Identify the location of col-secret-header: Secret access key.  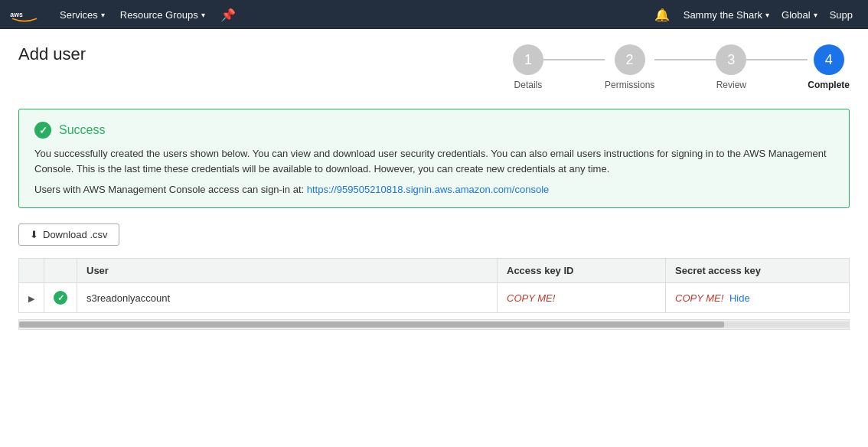
(758, 271).